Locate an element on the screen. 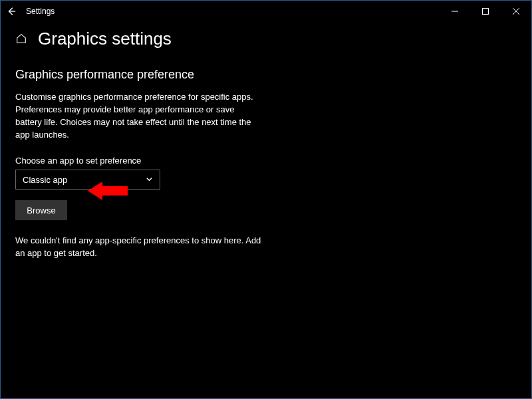  minimize-button is located at coordinates (455, 11).